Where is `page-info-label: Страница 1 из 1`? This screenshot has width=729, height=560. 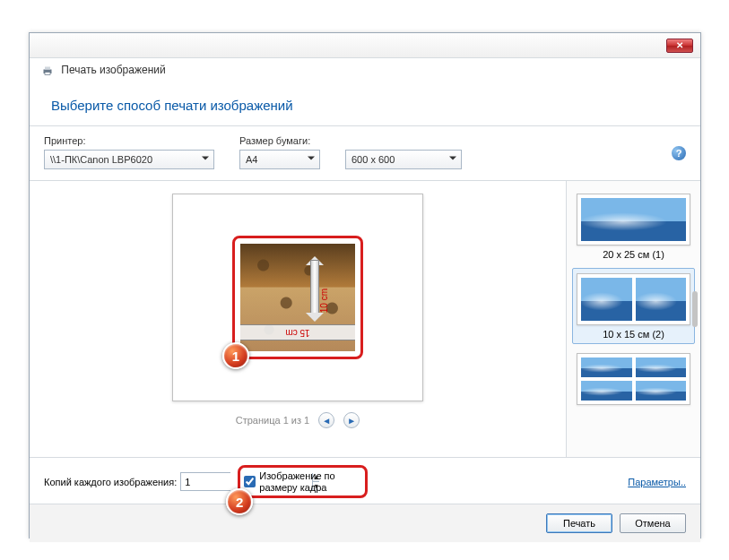
page-info-label: Страница 1 из 1 is located at coordinates (273, 420).